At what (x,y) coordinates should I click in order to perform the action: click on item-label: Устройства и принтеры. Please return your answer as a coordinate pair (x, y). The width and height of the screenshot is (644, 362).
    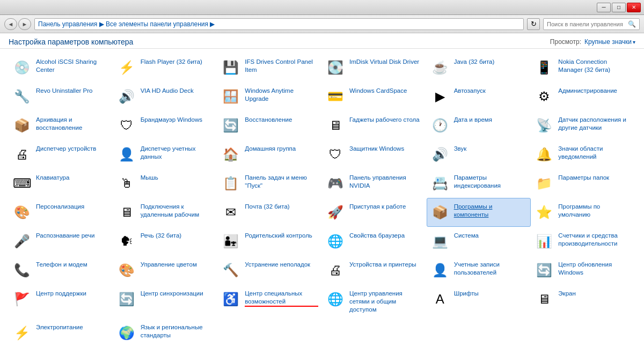
    Looking at the image, I should click on (386, 265).